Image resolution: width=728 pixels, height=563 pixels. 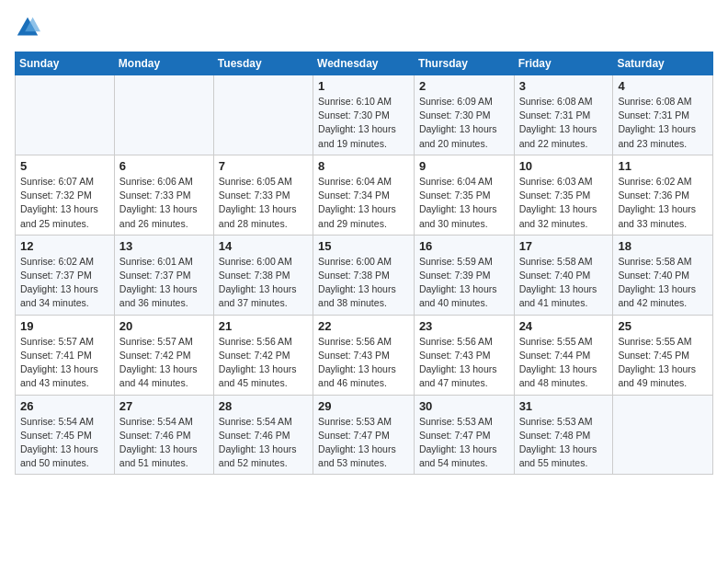 What do you see at coordinates (64, 407) in the screenshot?
I see `day-number: 26` at bounding box center [64, 407].